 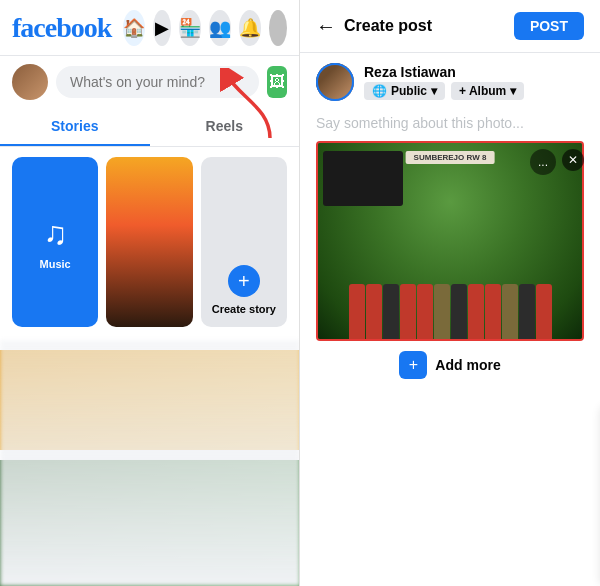 What do you see at coordinates (488, 91) in the screenshot?
I see `album-selector: + Album ▾` at bounding box center [488, 91].